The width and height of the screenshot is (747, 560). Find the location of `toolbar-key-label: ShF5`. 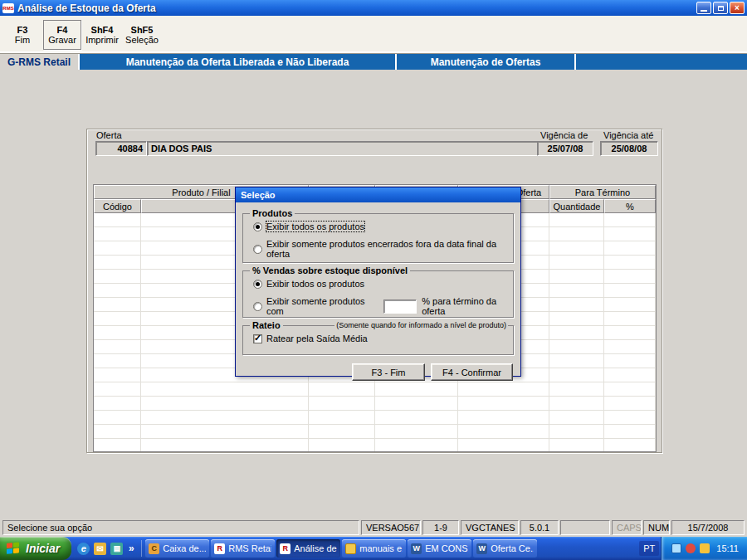

toolbar-key-label: ShF5 is located at coordinates (143, 30).